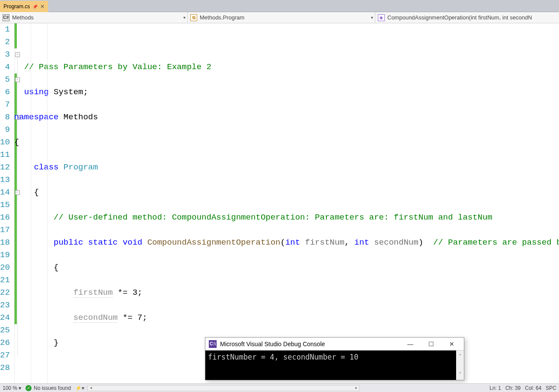  What do you see at coordinates (94, 17) in the screenshot?
I see `nav-scope-dropdown: C# Methods ▾` at bounding box center [94, 17].